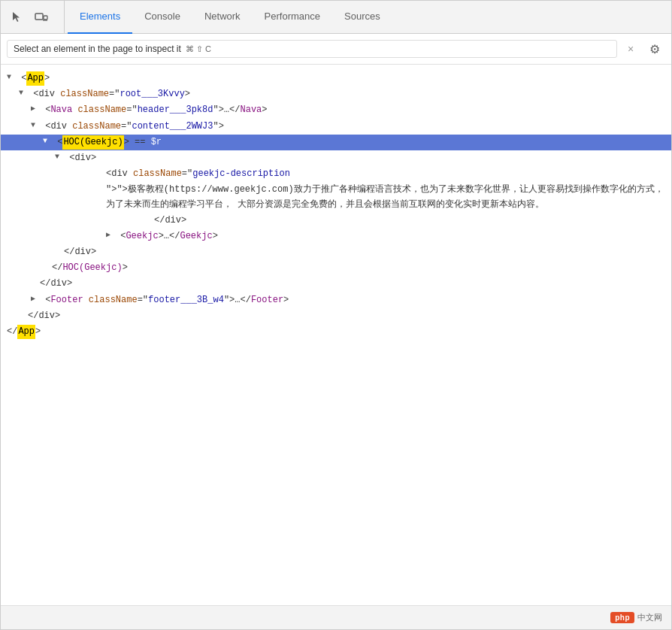 This screenshot has height=630, width=672. What do you see at coordinates (336, 17) in the screenshot?
I see `tab-bar: Elements Console Network Performance Sou…` at bounding box center [336, 17].